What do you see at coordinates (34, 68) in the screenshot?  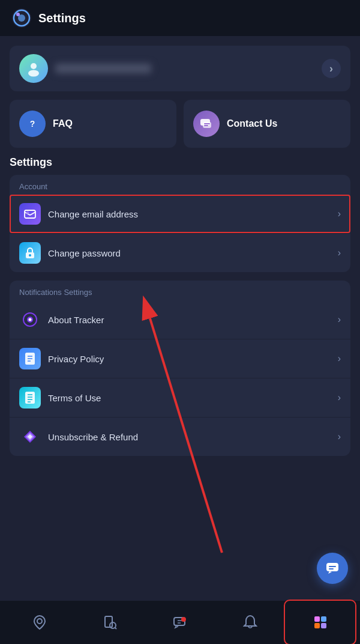 I see `person-icon` at bounding box center [34, 68].